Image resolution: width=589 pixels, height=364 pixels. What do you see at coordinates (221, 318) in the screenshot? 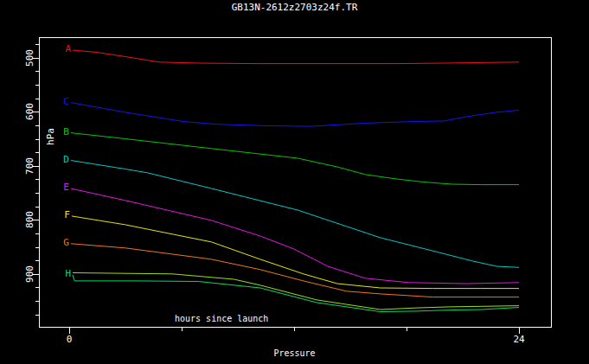
I see `x-axis-inner-annotation: hours since launch` at bounding box center [221, 318].